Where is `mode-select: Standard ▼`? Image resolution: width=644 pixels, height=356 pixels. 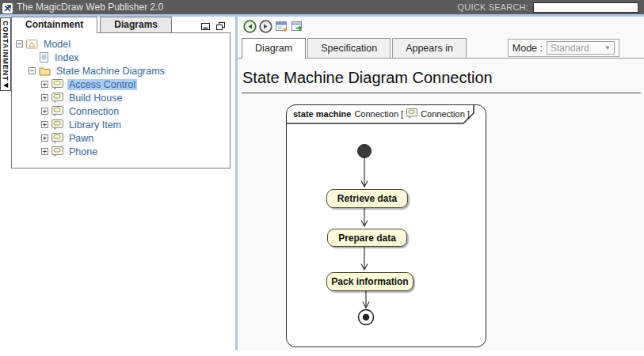 mode-select: Standard ▼ is located at coordinates (581, 47).